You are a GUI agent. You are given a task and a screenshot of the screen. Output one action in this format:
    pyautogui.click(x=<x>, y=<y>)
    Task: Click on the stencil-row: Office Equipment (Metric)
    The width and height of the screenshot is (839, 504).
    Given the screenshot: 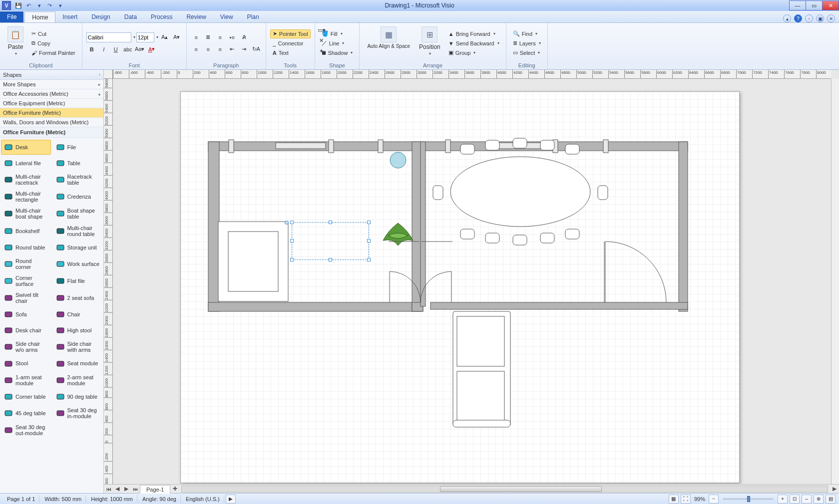 What is the action you would take?
    pyautogui.click(x=52, y=104)
    